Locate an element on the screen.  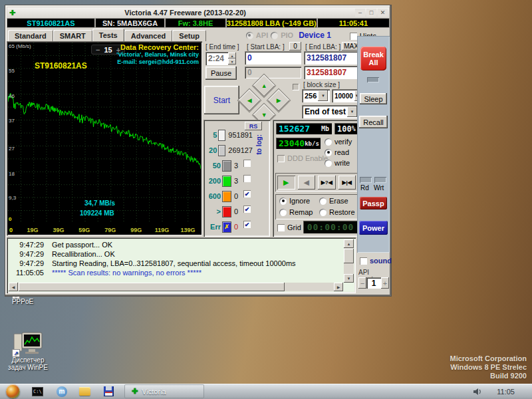
play-button: ▶ is located at coordinates (286, 182).